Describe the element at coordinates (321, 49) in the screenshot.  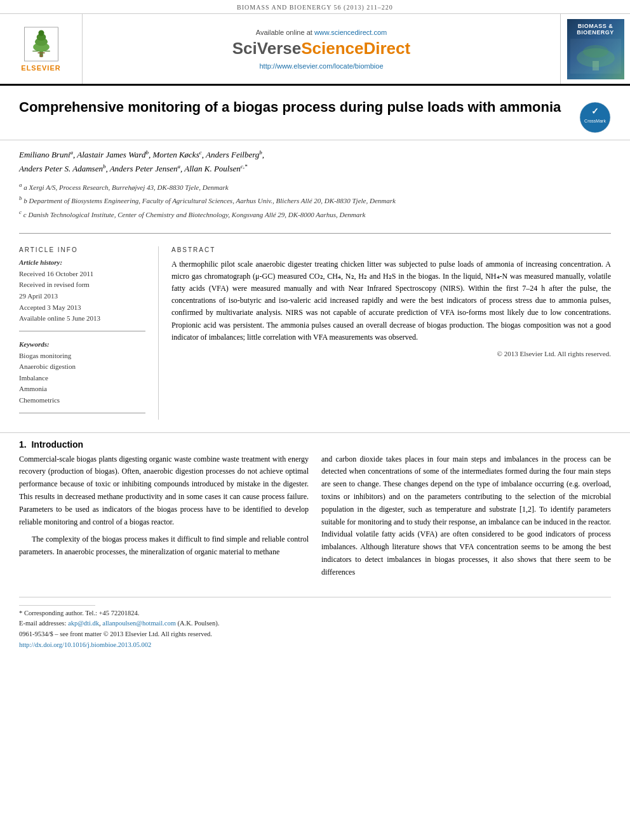
I see `sciencedirect-center: Available online at www.sciencedirect.co…` at that location.